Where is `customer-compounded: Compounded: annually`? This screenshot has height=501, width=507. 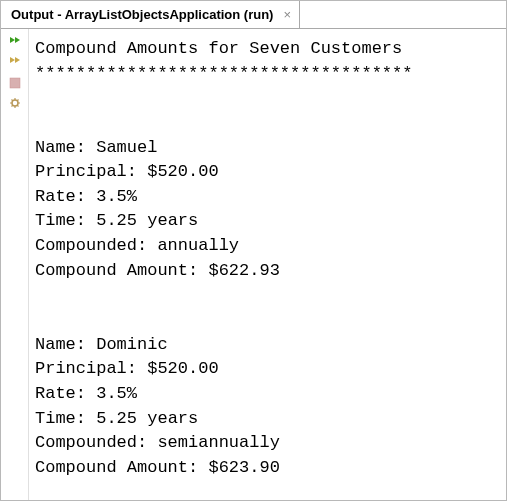 customer-compounded: Compounded: annually is located at coordinates (137, 246).